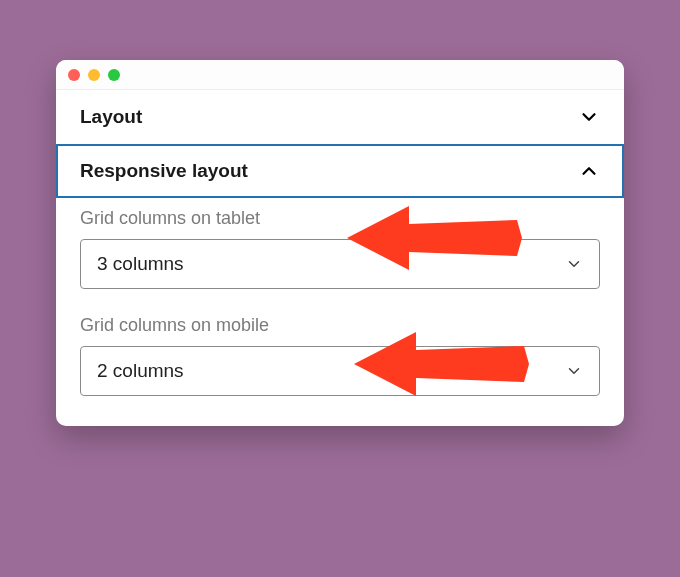 This screenshot has height=577, width=680. I want to click on field-mobile-label: Grid columns on mobile, so click(340, 326).